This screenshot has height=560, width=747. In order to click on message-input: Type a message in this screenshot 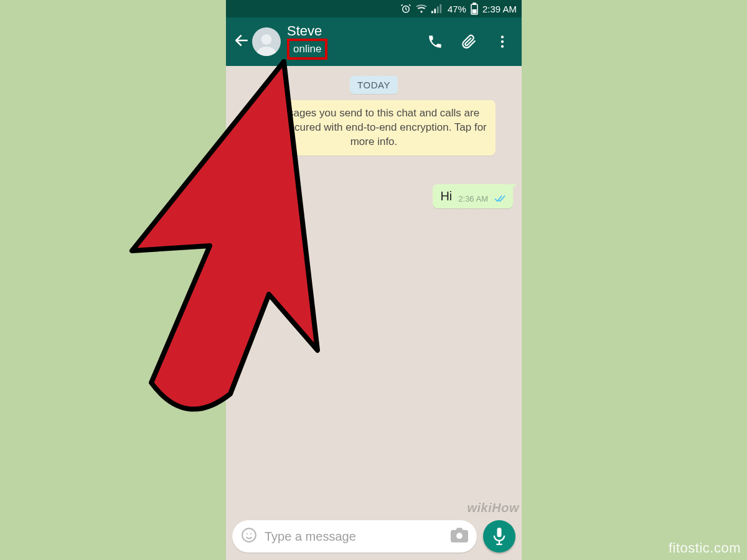, I will do `click(355, 536)`.